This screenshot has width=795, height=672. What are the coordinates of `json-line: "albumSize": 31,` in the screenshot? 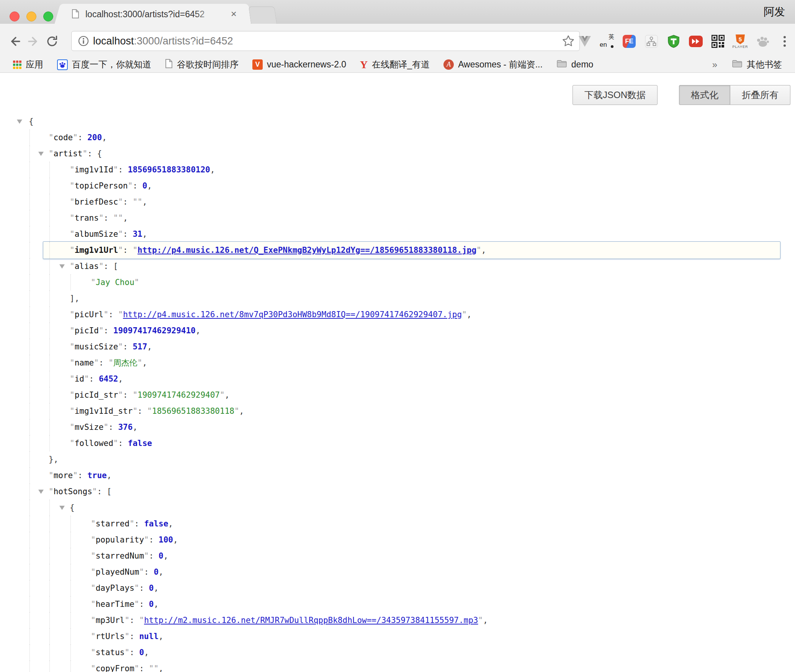 It's located at (398, 234).